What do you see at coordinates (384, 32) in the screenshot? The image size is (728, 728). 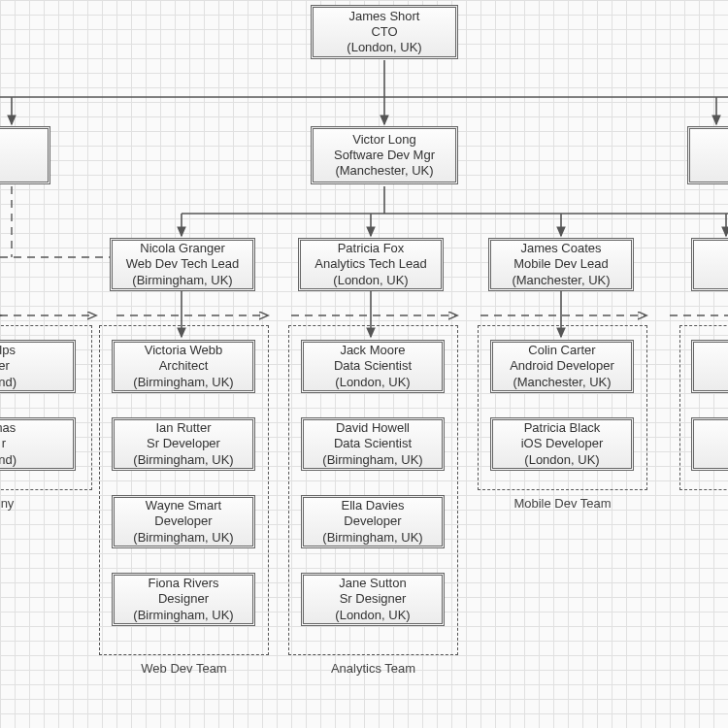 I see `node-title: CTO` at bounding box center [384, 32].